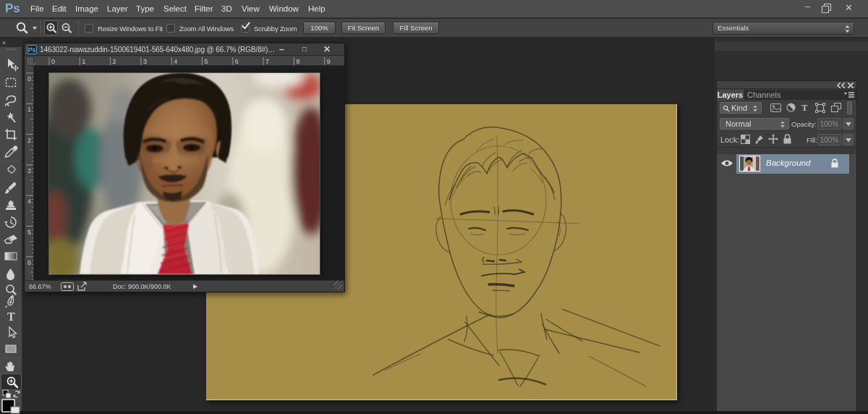  Describe the element at coordinates (328, 62) in the screenshot. I see `svg-text: 9` at that location.